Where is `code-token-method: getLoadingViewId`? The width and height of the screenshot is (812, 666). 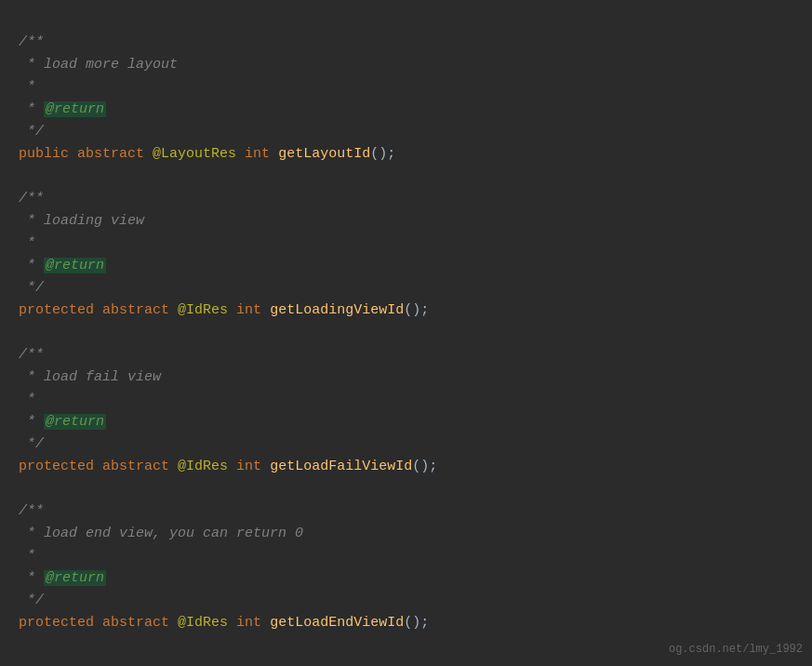
code-token-method: getLoadingViewId is located at coordinates (337, 311).